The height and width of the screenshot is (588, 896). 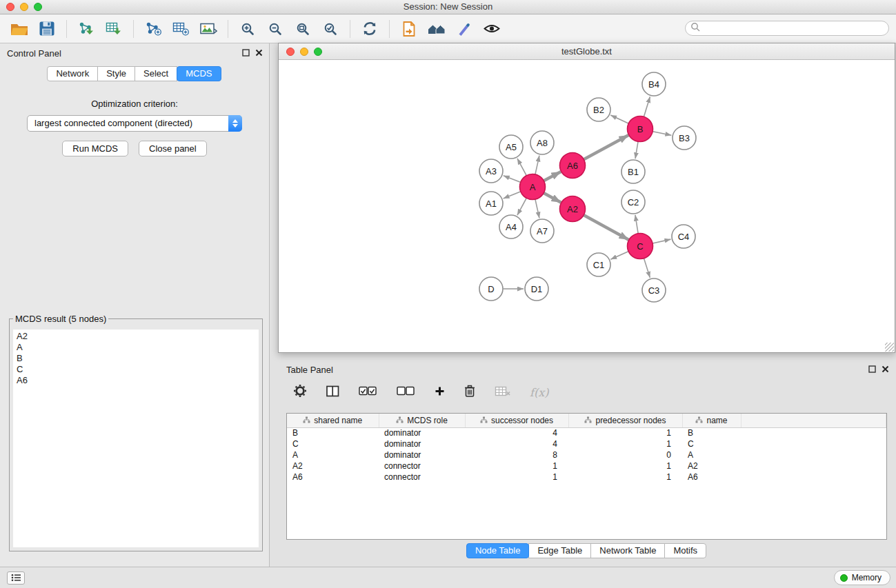 I want to click on search-box, so click(x=787, y=28).